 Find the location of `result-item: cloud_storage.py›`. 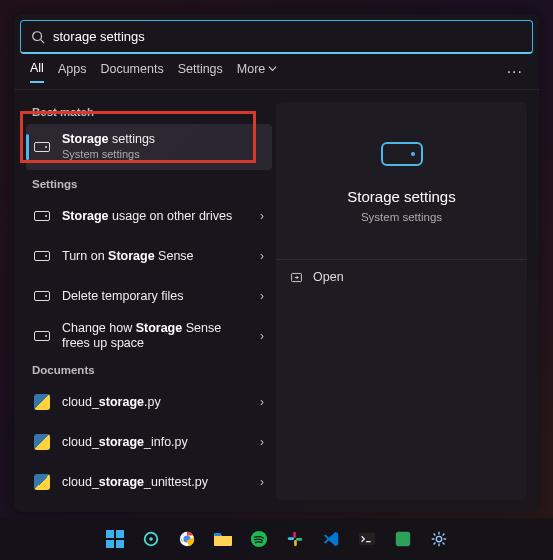

result-item: cloud_storage.py› is located at coordinates (149, 402).